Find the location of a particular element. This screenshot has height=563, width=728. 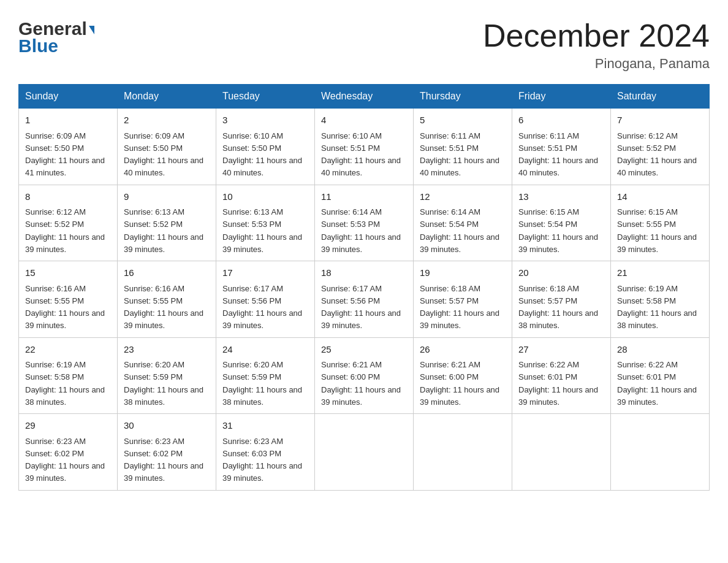

calendar-cell: 13Sunrise: 6:15 AMSunset: 5:54 PMDayligh… is located at coordinates (561, 223).